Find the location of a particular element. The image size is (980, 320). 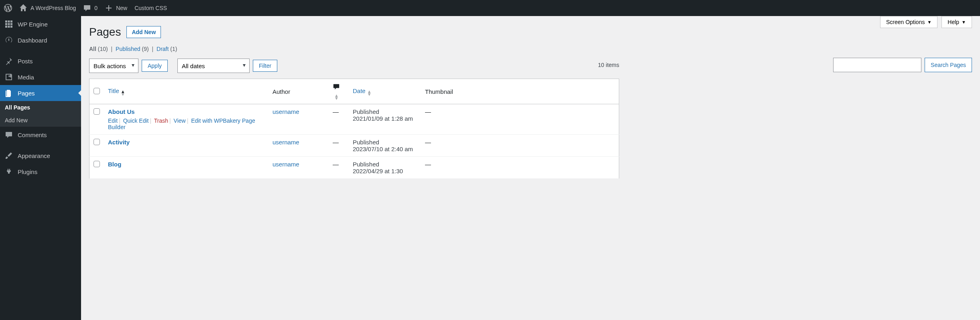

action-view: View is located at coordinates (180, 121).